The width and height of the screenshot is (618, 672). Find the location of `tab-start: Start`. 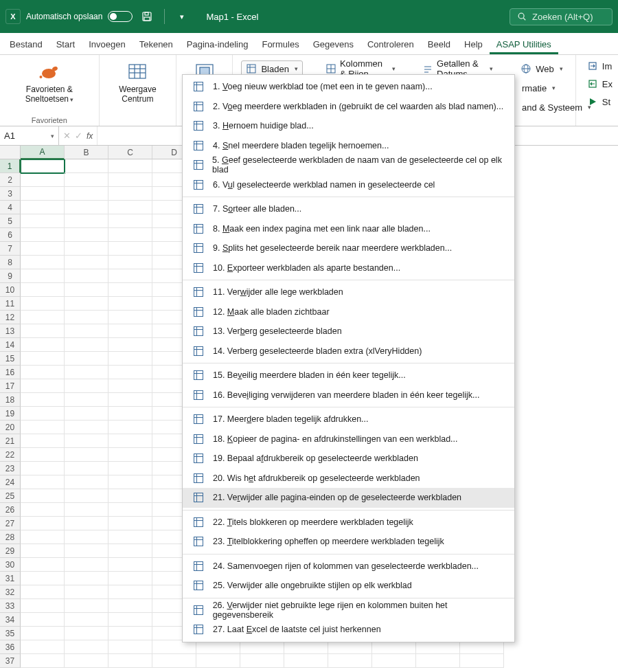

tab-start: Start is located at coordinates (66, 45).